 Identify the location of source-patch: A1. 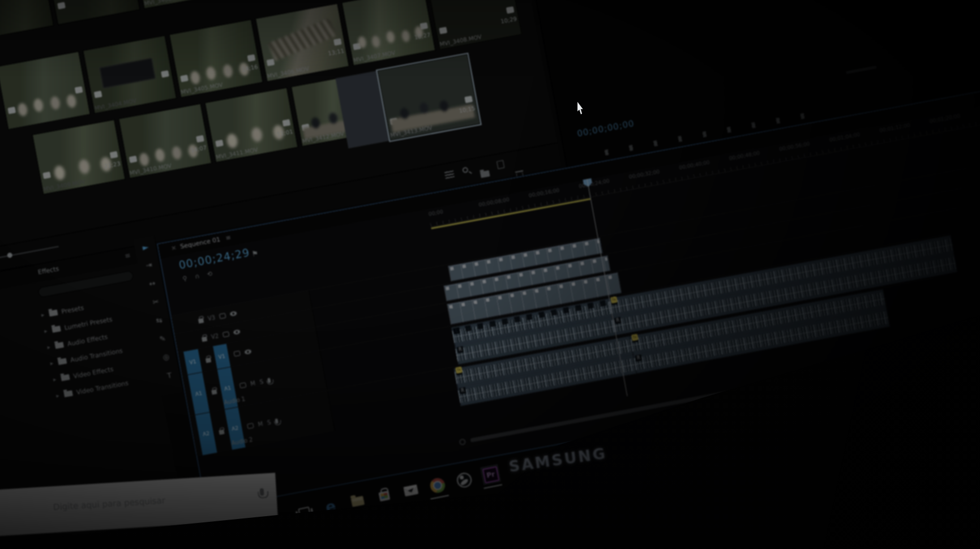
(199, 394).